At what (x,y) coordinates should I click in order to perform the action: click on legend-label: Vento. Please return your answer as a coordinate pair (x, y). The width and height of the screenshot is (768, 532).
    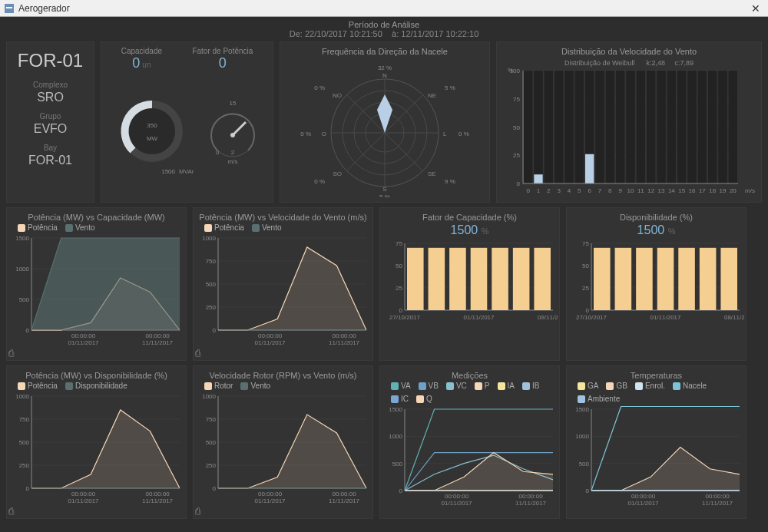
    Looking at the image, I should click on (272, 227).